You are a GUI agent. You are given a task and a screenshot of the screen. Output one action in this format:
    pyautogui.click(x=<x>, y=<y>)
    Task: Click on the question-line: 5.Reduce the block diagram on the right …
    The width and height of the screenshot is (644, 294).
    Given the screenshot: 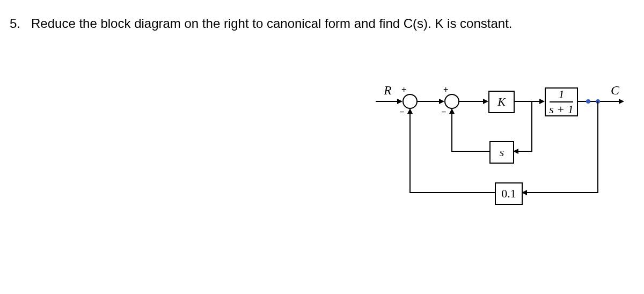 What is the action you would take?
    pyautogui.click(x=261, y=24)
    